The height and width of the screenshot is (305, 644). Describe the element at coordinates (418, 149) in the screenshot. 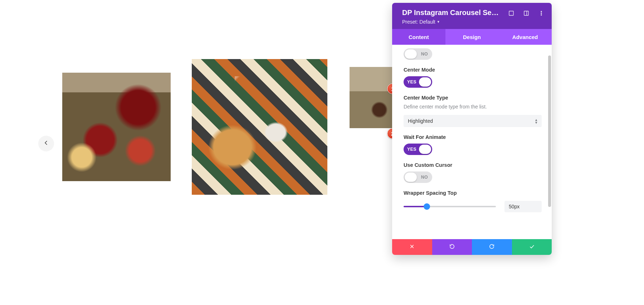

I see `wait-for-animate-toggle: YES` at that location.